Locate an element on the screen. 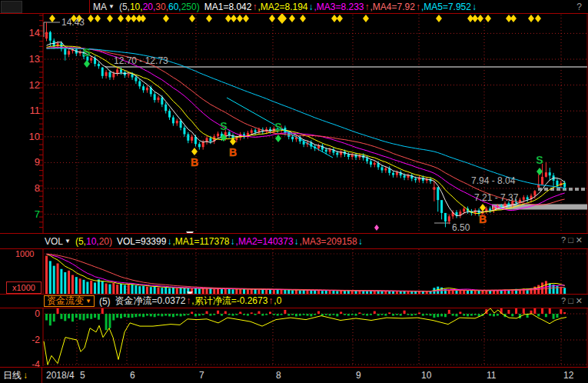 This screenshot has width=588, height=383. date-label: 8 is located at coordinates (278, 375).